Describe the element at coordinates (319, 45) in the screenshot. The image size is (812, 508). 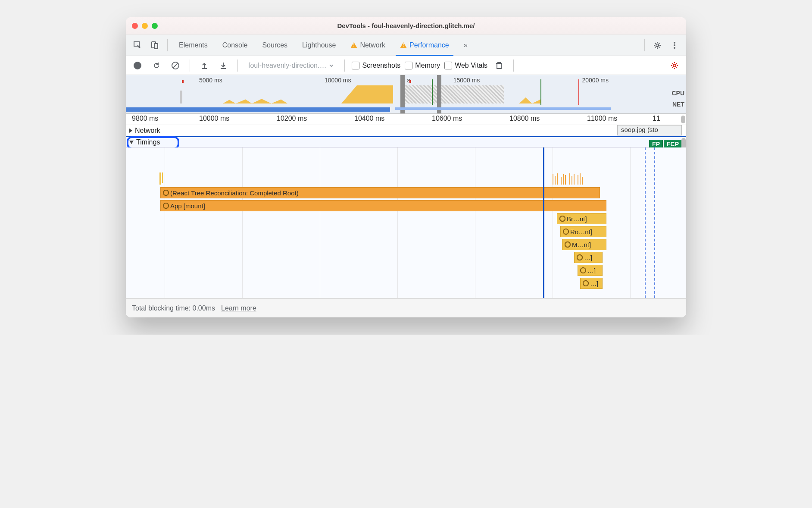
I see `tab-lighthouse: Lighthouse` at that location.